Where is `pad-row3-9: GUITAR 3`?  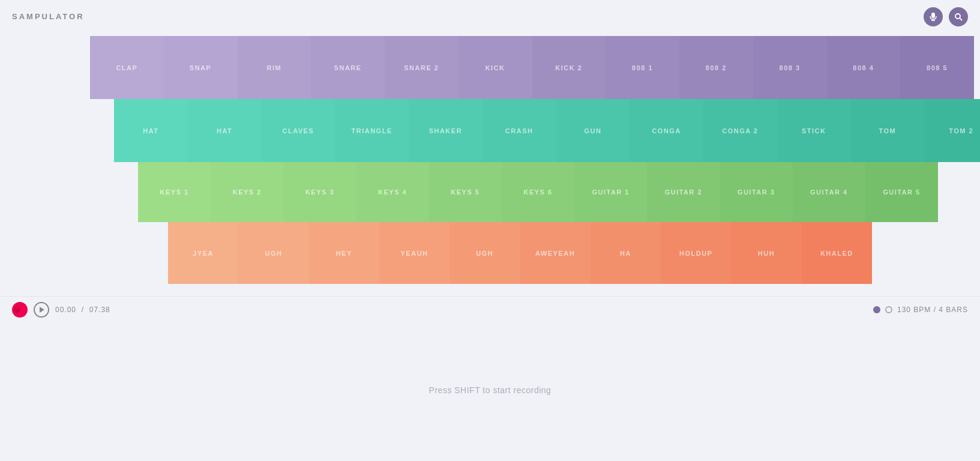 pad-row3-9: GUITAR 3 is located at coordinates (756, 192).